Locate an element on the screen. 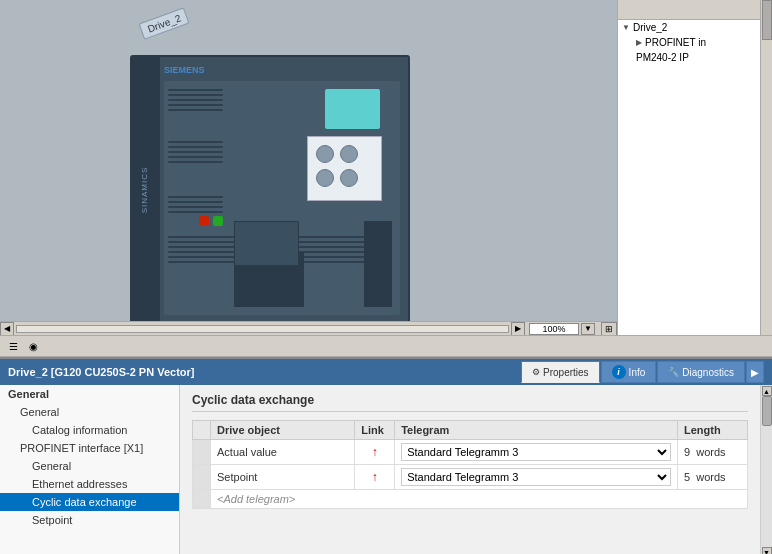  col-telegram: Telegram is located at coordinates (536, 430).